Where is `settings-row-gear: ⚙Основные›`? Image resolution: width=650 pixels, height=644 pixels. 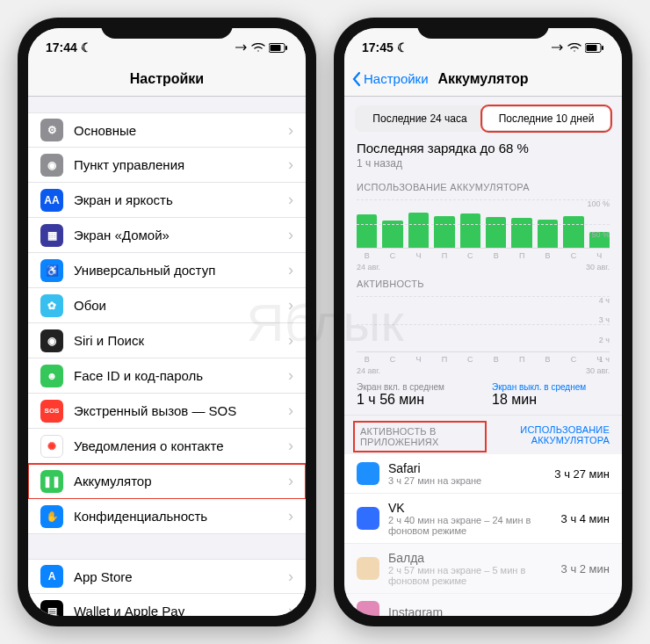
settings-row-gear: ⚙Основные› is located at coordinates (167, 130).